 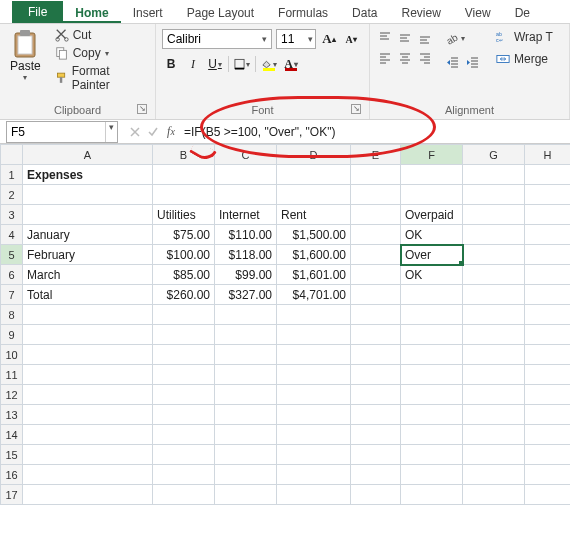 I want to click on cell-F5: Over, so click(x=432, y=255).